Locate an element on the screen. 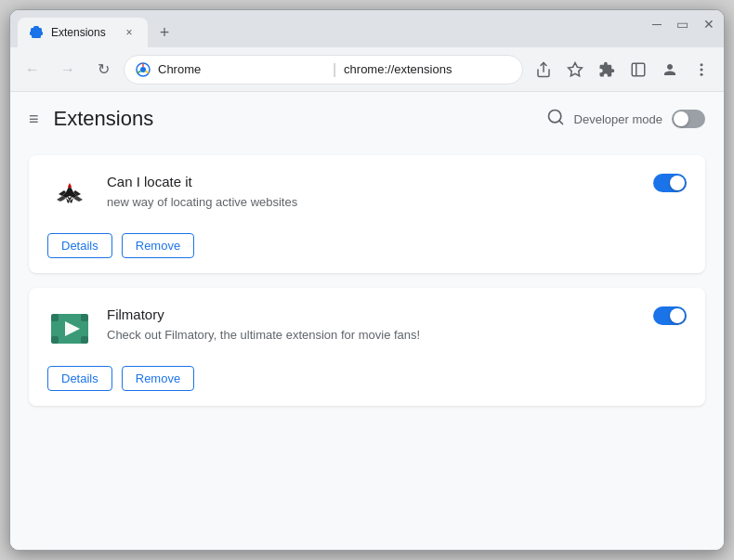 This screenshot has width=734, height=560. extension-info: Can I locate it new way of locating acti… is located at coordinates (397, 193).